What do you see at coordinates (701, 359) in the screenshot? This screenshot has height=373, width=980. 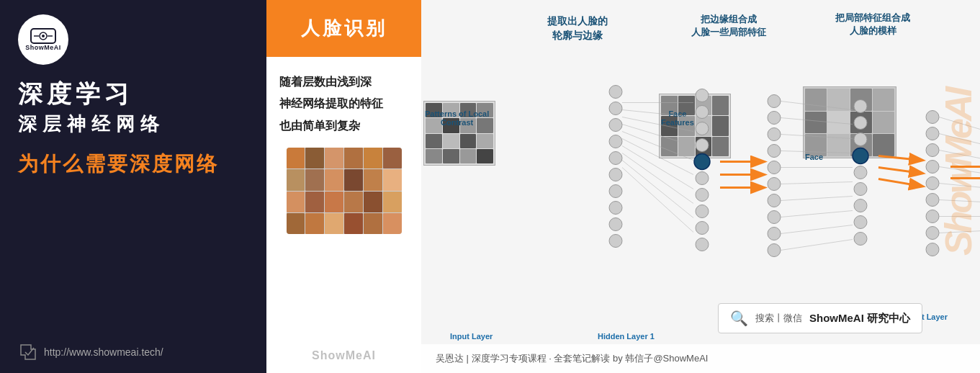 I see `bottom-bar: 吴恩达 | 深度学习专项课程 · 全套笔记解读 by 韩信子@ShowMeAI` at bounding box center [701, 359].